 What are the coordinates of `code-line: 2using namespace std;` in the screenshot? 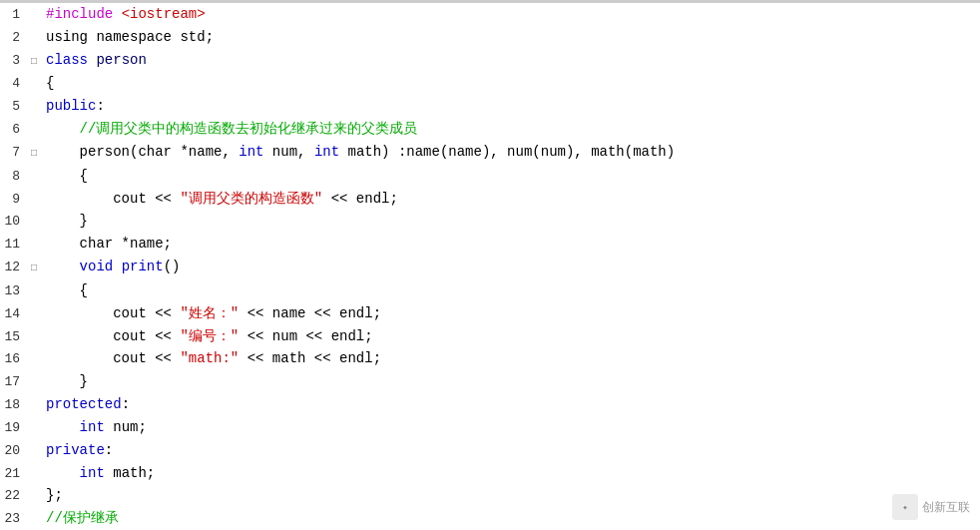 It's located at (490, 38).